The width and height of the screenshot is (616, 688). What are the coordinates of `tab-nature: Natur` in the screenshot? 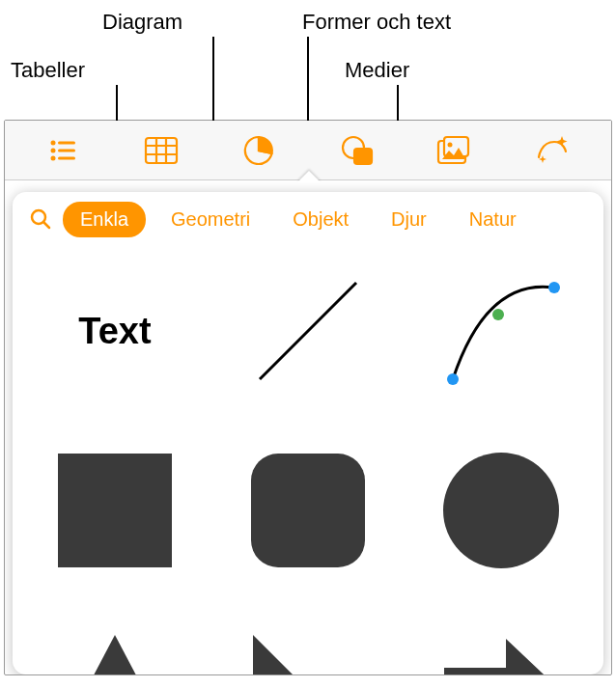 It's located at (492, 220).